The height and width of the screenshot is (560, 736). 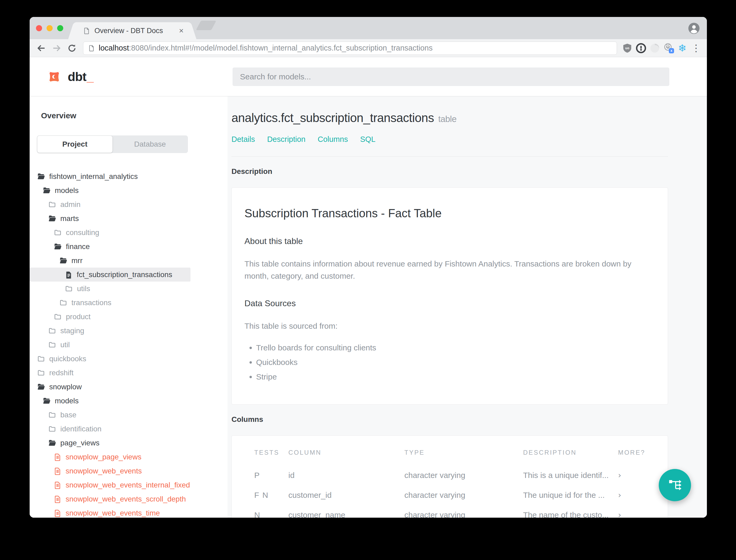 I want to click on browser-tab: Overview - DBT Docs ×, so click(x=132, y=31).